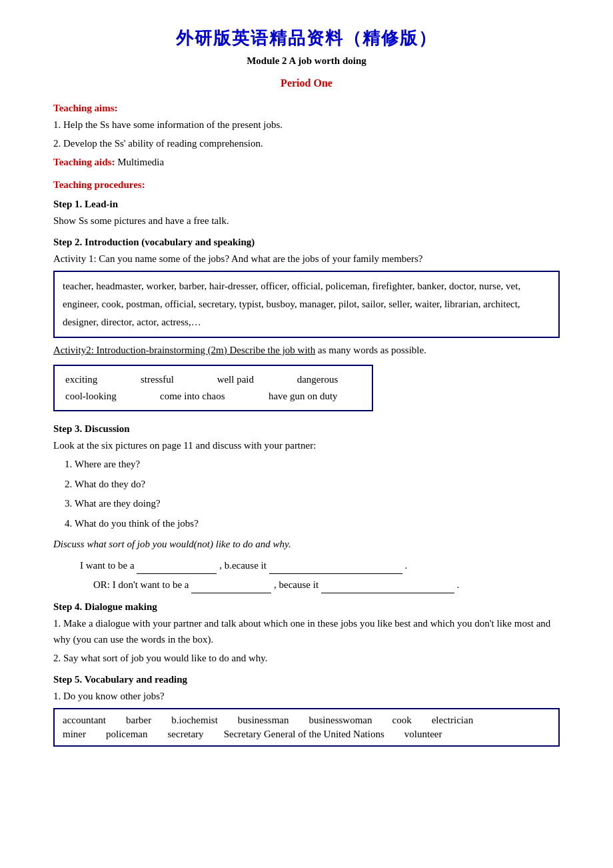  I want to click on step4-item1: 1. Make a dialogue with your partner and…, so click(306, 631).